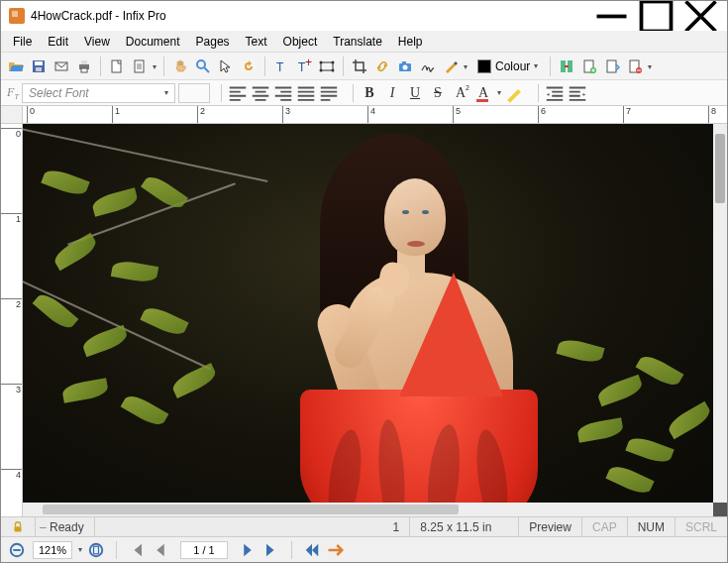 This screenshot has width=728, height=563. Describe the element at coordinates (555, 93) in the screenshot. I see `indent-left-button` at that location.